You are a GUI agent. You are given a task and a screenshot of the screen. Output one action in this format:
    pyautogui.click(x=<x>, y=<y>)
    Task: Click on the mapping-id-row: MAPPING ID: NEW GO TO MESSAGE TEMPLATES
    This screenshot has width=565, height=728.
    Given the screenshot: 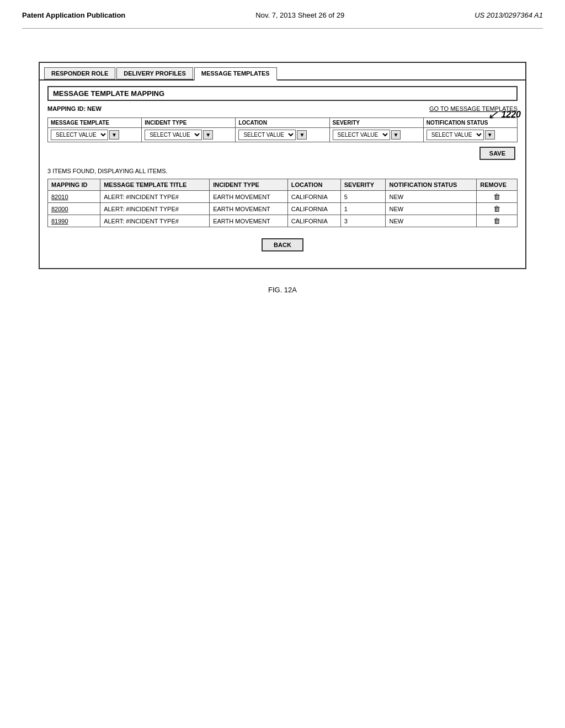 What is the action you would take?
    pyautogui.click(x=282, y=109)
    